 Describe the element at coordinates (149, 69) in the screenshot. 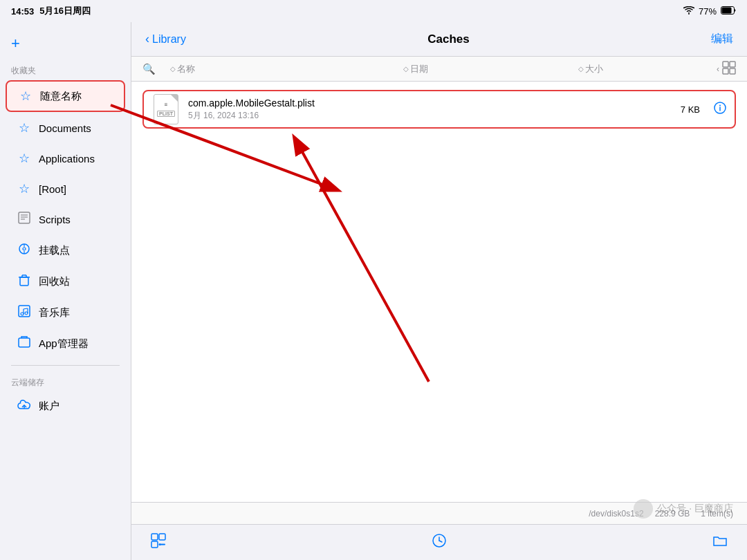

I see `search-icon: 🔍` at that location.